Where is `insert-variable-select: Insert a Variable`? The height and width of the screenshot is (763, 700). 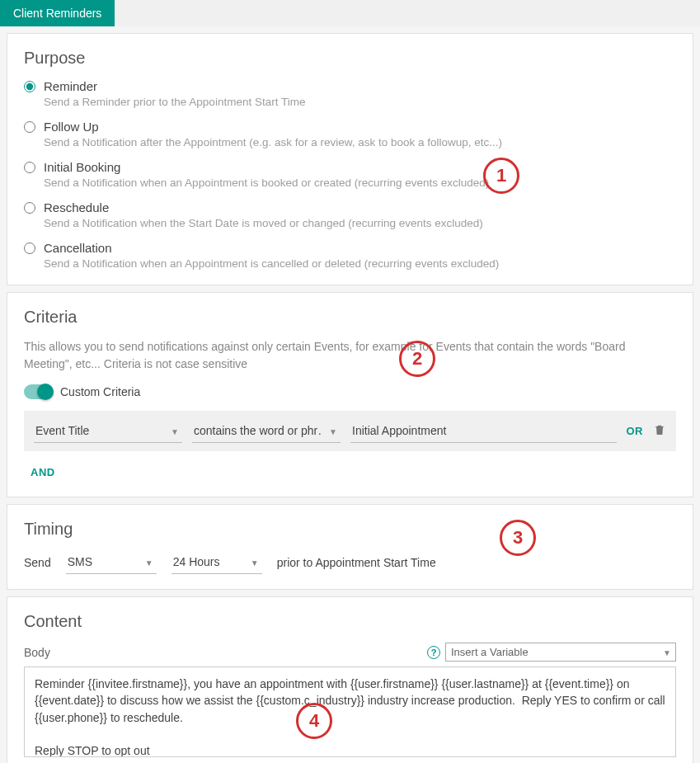 insert-variable-select: Insert a Variable is located at coordinates (561, 652).